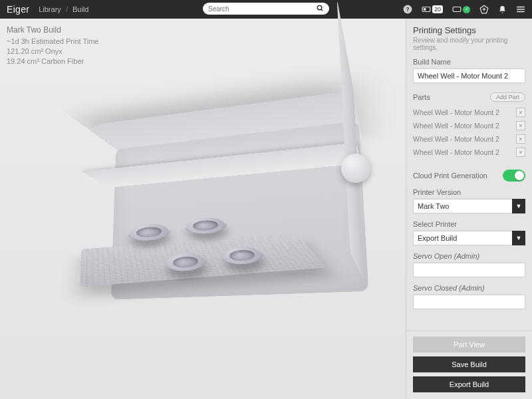 The width and height of the screenshot is (532, 399). Describe the element at coordinates (262, 9) in the screenshot. I see `search-input` at that location.